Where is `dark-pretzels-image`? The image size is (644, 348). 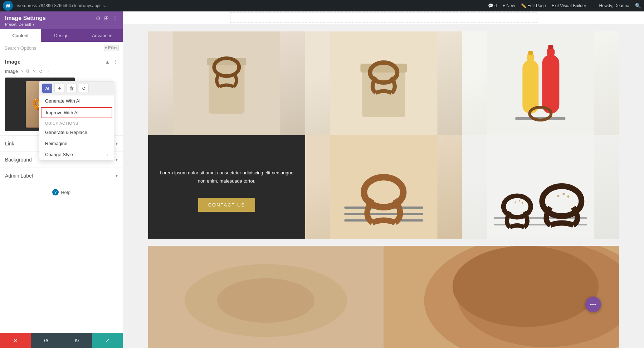
dark-pretzels-image is located at coordinates (540, 187).